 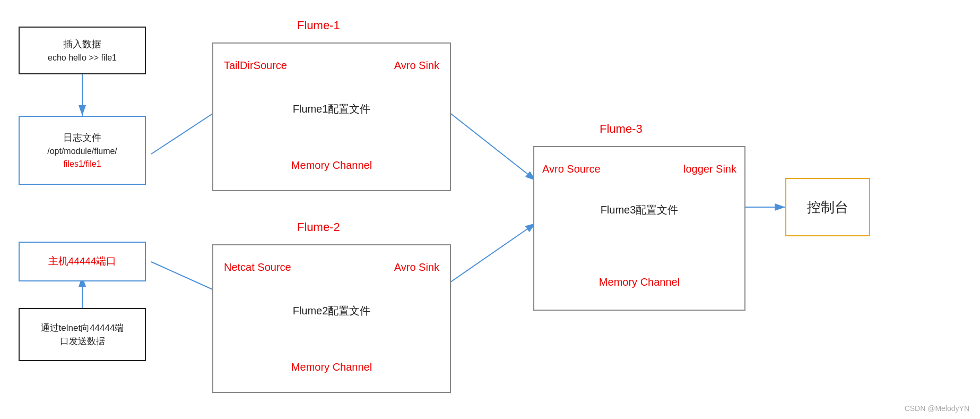 What do you see at coordinates (83, 261) in the screenshot?
I see `host-port-label: 主机44444端口` at bounding box center [83, 261].